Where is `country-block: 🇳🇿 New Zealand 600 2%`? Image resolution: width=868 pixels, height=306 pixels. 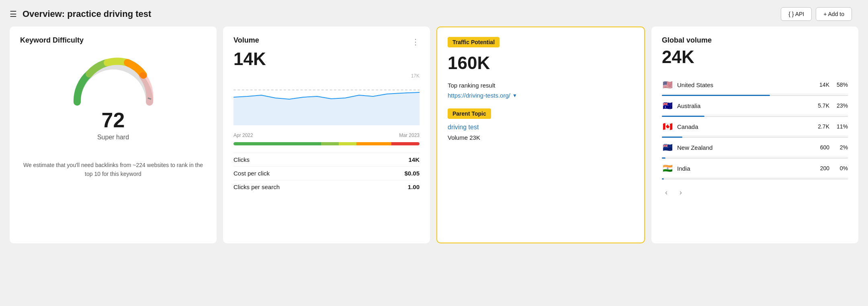
country-block: 🇳🇿 New Zealand 600 2% is located at coordinates (755, 149).